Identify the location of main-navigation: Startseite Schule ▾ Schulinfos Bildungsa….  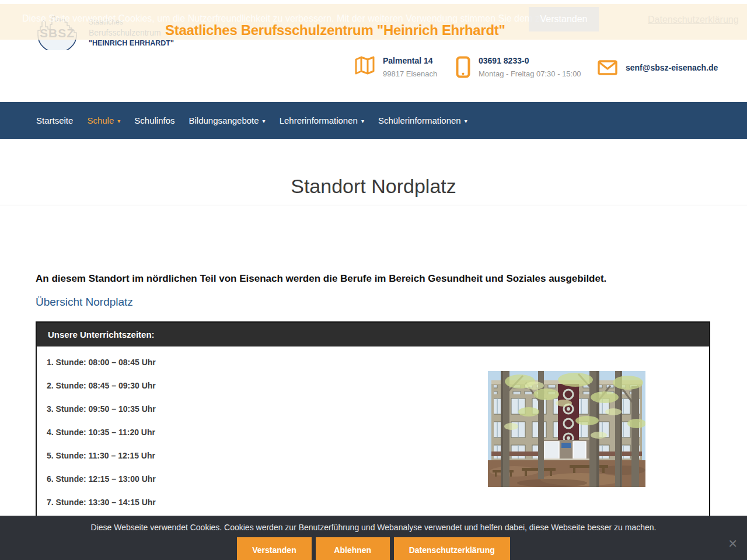
(374, 120).